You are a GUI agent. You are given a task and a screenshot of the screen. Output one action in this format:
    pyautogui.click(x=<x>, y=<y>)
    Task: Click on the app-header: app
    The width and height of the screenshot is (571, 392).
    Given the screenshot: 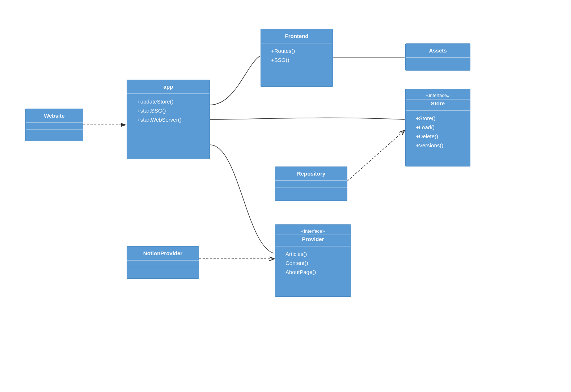 What is the action you would take?
    pyautogui.click(x=168, y=87)
    